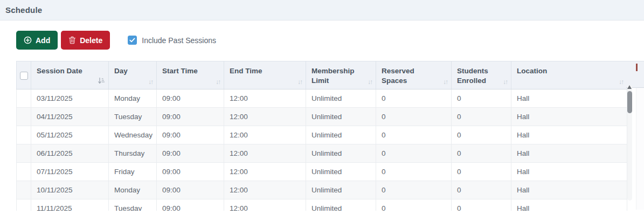 The height and width of the screenshot is (221, 644). What do you see at coordinates (569, 75) in the screenshot?
I see `column-header-location: Location↓↑` at bounding box center [569, 75].